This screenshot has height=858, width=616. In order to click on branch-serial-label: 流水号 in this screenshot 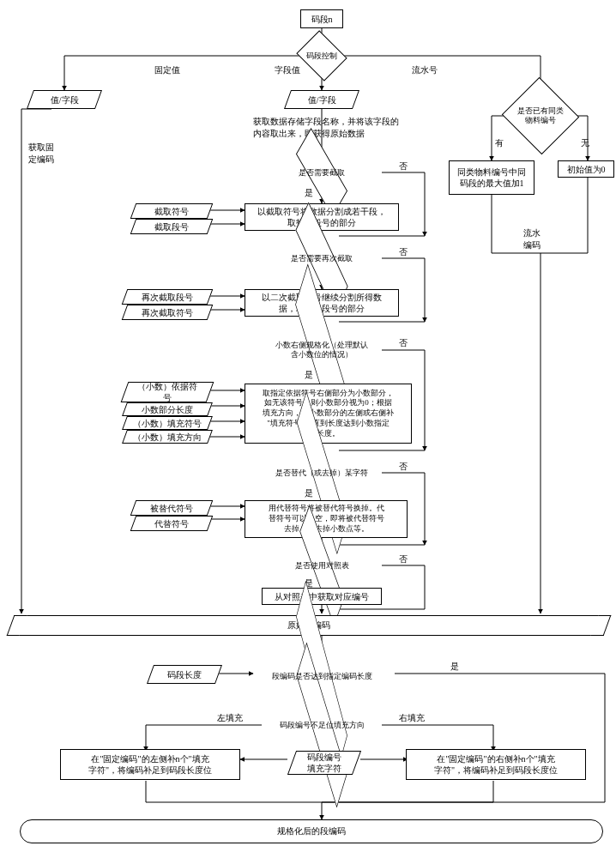, I will do `click(425, 70)`.